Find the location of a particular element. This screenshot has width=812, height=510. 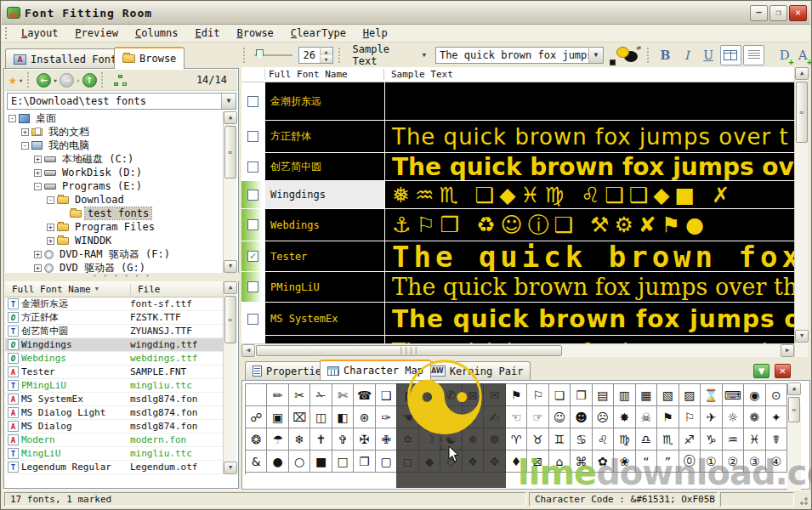

path-input: E:\Download\test fonts is located at coordinates (114, 101).